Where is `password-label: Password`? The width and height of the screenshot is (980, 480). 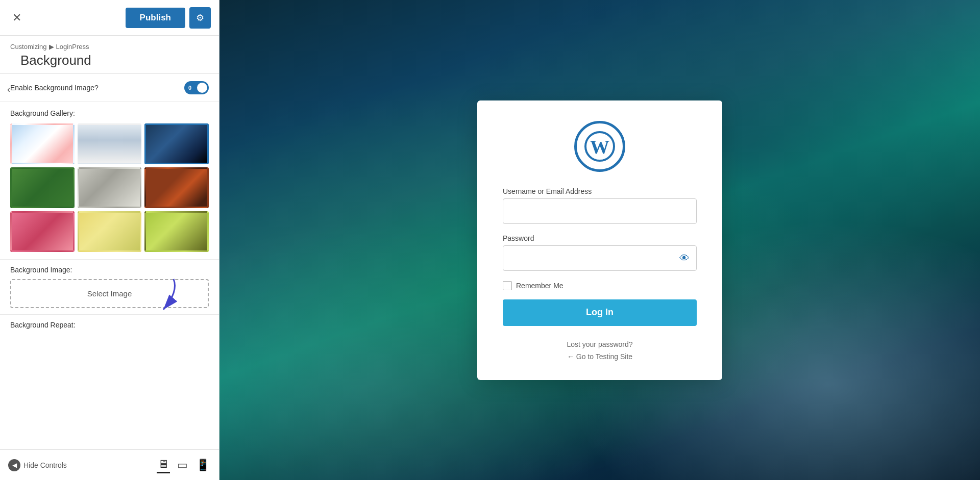 password-label: Password is located at coordinates (600, 238).